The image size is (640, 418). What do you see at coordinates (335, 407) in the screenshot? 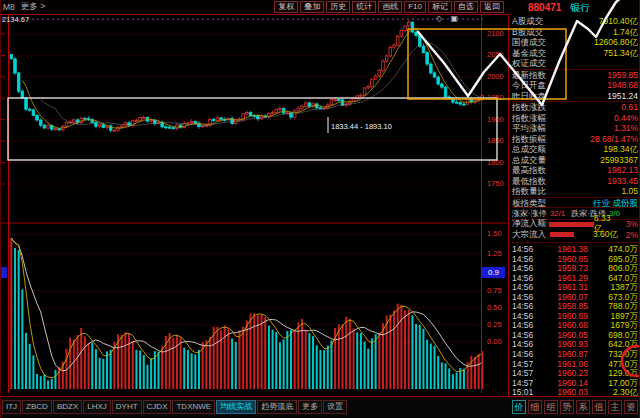
I see `function-tab-设置: 设置` at bounding box center [335, 407].